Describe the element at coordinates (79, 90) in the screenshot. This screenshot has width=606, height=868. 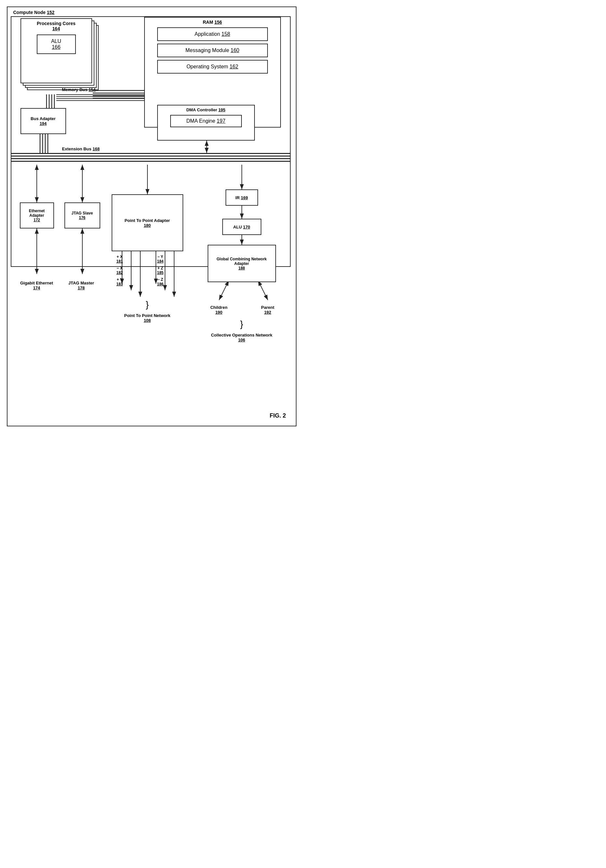
I see `memory-bus-label: Memory Bus 154` at that location.